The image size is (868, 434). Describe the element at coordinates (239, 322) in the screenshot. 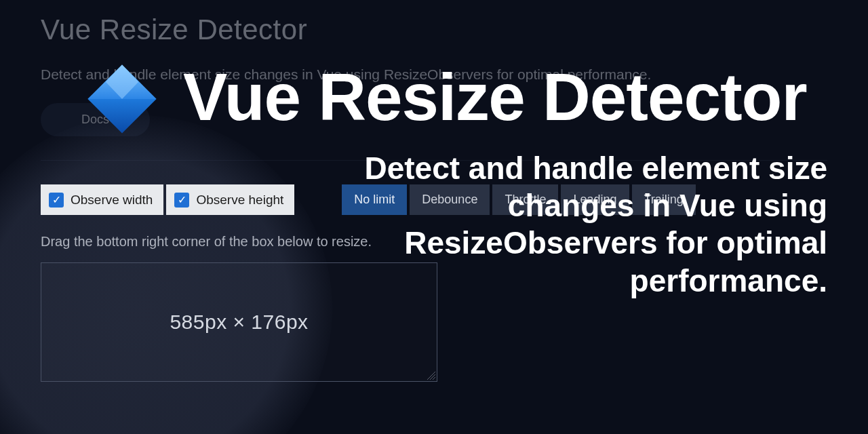

I see `dimensions-readout: 585px × 176px` at that location.